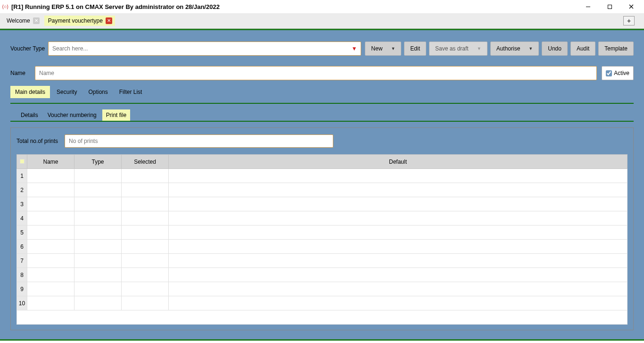  What do you see at coordinates (322, 289) in the screenshot?
I see `table-row: 9` at bounding box center [322, 289].